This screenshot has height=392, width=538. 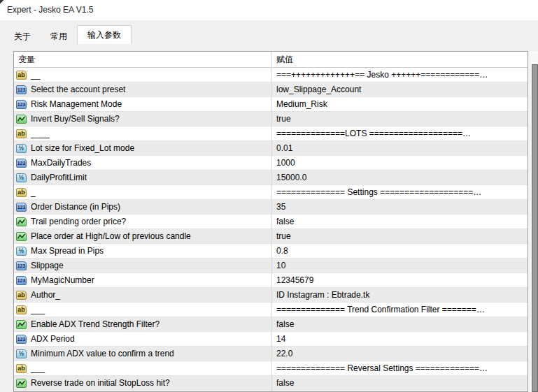 I want to click on parameter-value-cell: ============== Settings ================…, so click(x=399, y=192).